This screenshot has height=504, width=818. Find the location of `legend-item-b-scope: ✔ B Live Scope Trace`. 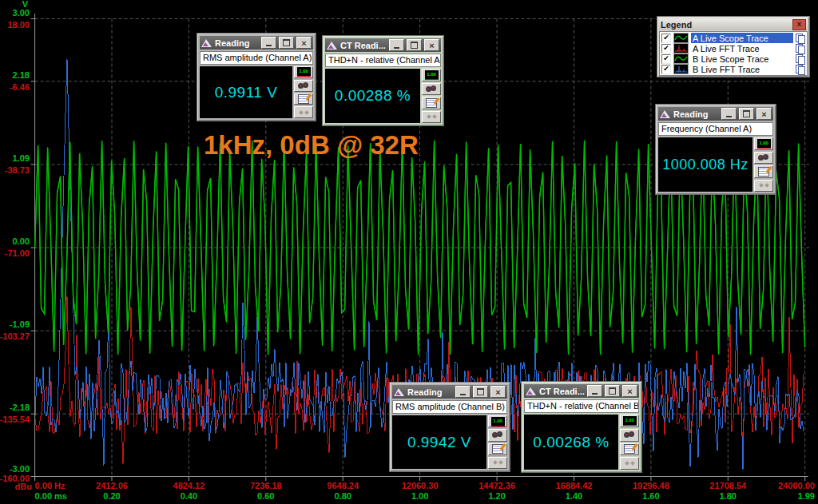

legend-item-b-scope: ✔ B Live Scope Trace is located at coordinates (733, 59).